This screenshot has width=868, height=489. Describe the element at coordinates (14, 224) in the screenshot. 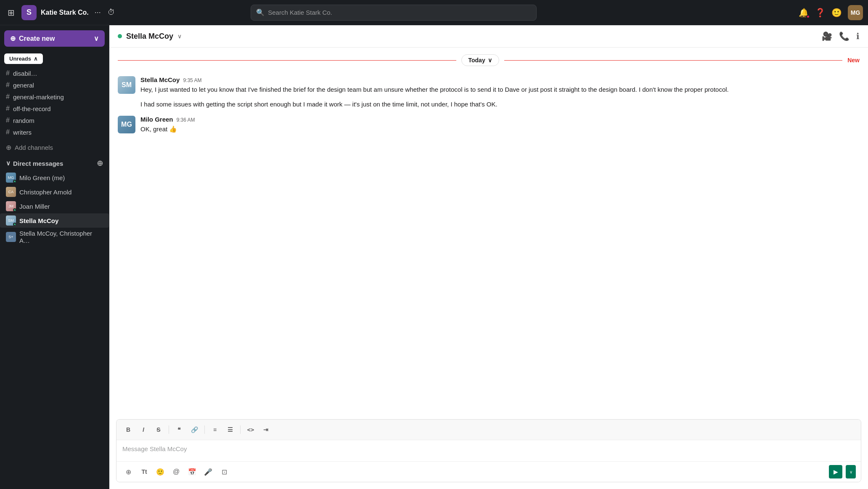

I see `online-dot-stella` at that location.